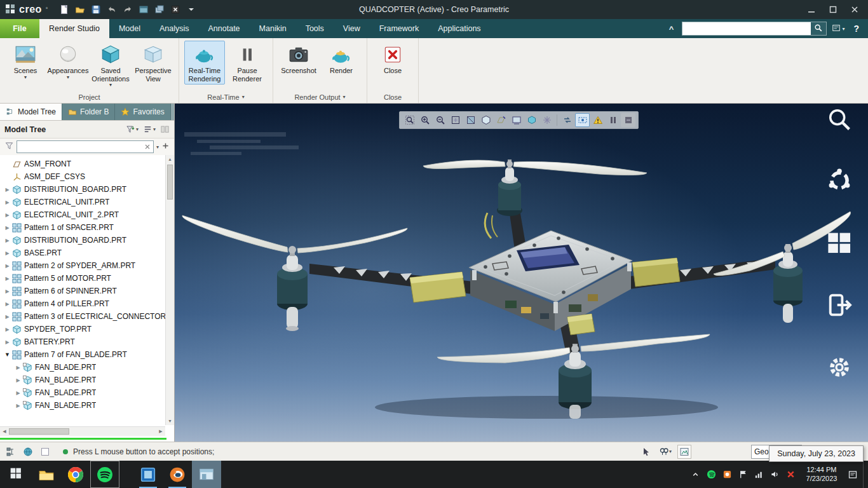 The width and height of the screenshot is (868, 488). I want to click on tree-expand-arrow: ▼, so click(8, 355).